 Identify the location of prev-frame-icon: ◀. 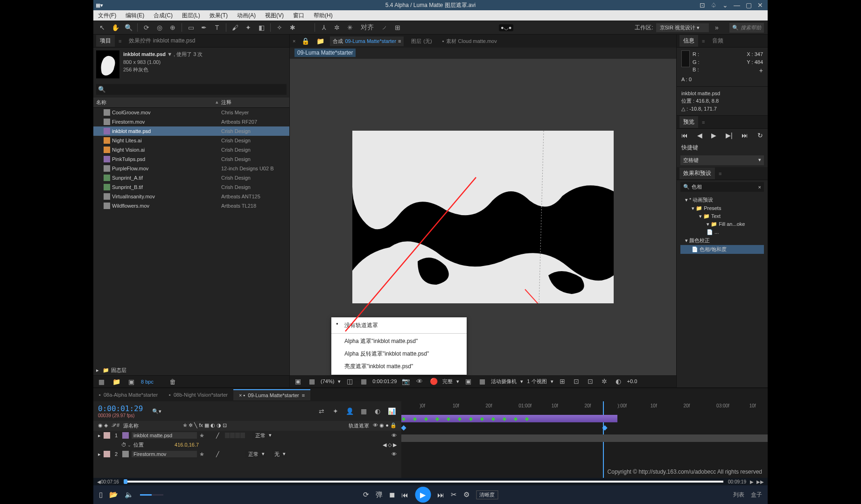
(700, 135).